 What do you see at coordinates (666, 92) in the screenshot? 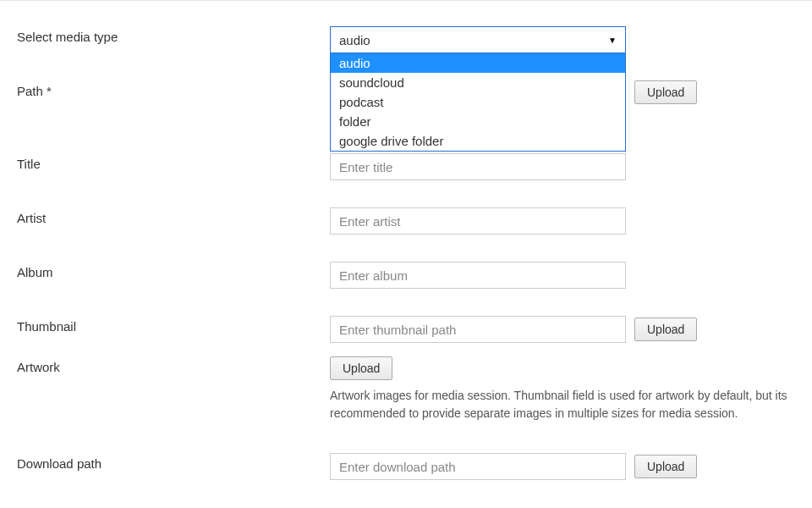
I see `path-upload-button: Upload` at bounding box center [666, 92].